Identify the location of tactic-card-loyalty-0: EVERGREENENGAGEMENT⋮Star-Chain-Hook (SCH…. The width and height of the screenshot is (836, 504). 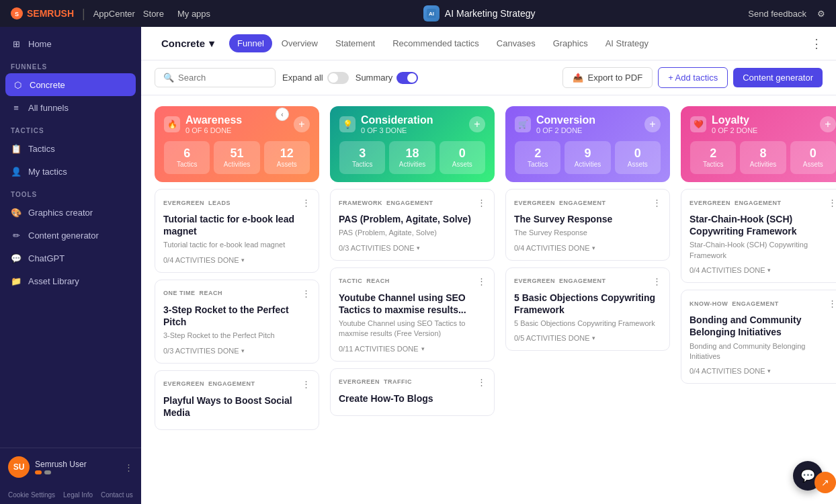
(758, 236).